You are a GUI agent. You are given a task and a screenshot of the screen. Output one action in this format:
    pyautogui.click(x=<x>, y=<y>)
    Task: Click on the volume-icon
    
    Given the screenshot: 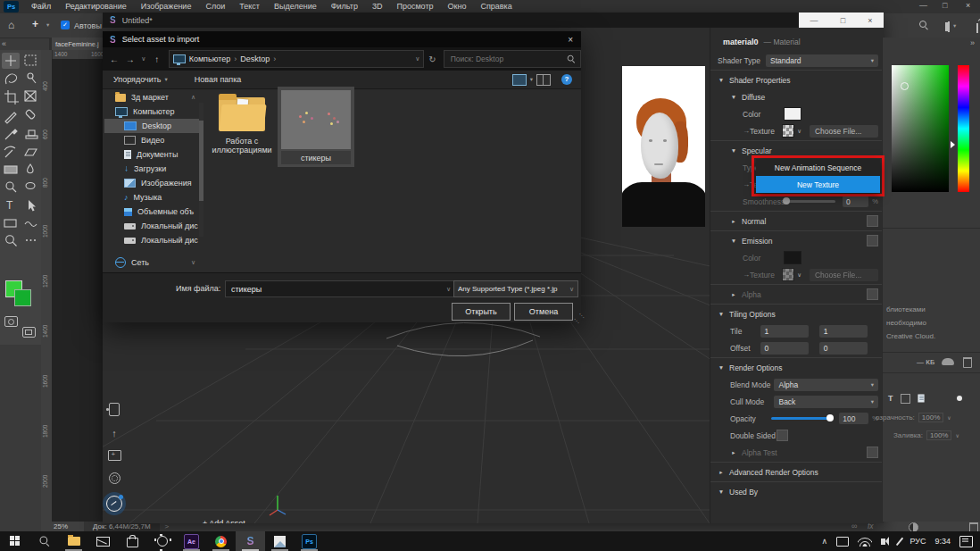 What is the action you would take?
    pyautogui.click(x=885, y=541)
    